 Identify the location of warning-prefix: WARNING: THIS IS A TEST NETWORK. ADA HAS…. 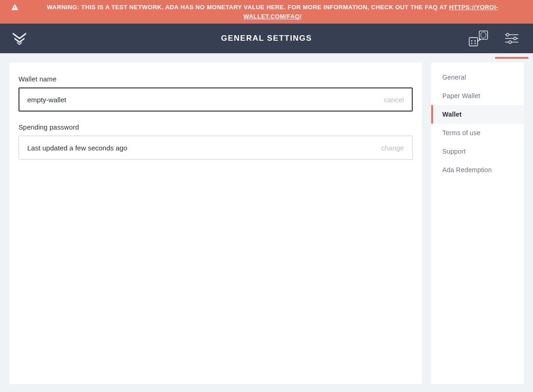
(248, 7).